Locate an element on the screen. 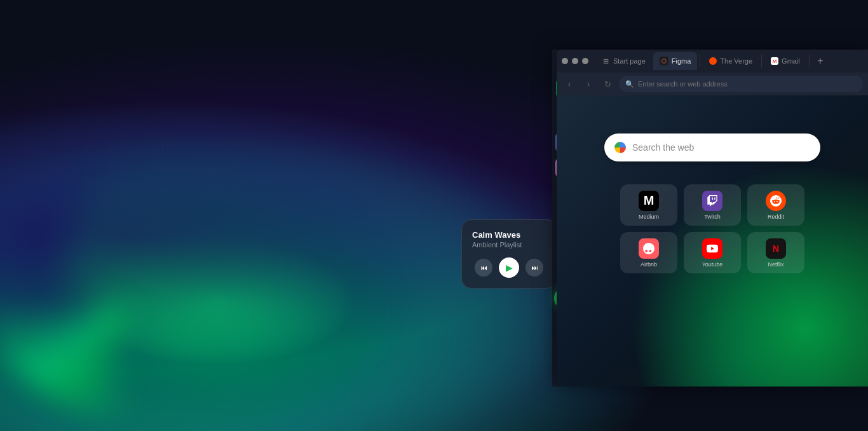 The height and width of the screenshot is (431, 868). start-page-icon: ⊞ is located at coordinates (606, 61).